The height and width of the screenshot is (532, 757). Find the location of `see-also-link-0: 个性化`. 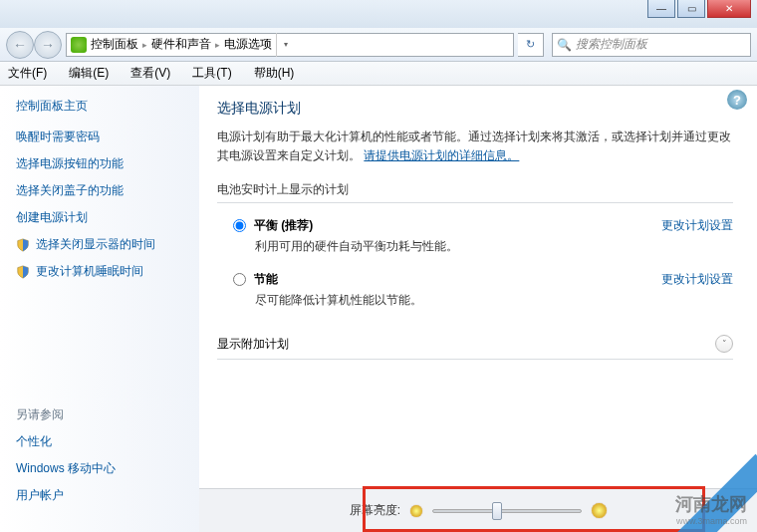

see-also-link-0: 个性化 is located at coordinates (104, 442).